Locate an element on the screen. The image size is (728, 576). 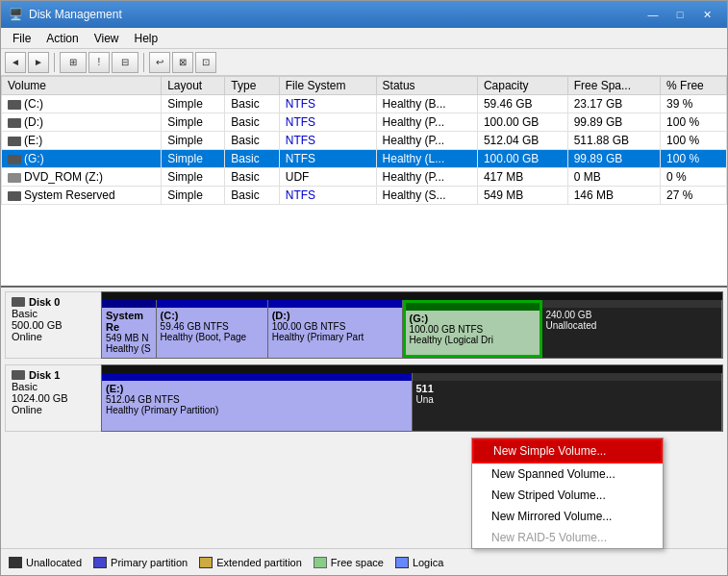
tb-btn8: ⊡ is located at coordinates (206, 63).